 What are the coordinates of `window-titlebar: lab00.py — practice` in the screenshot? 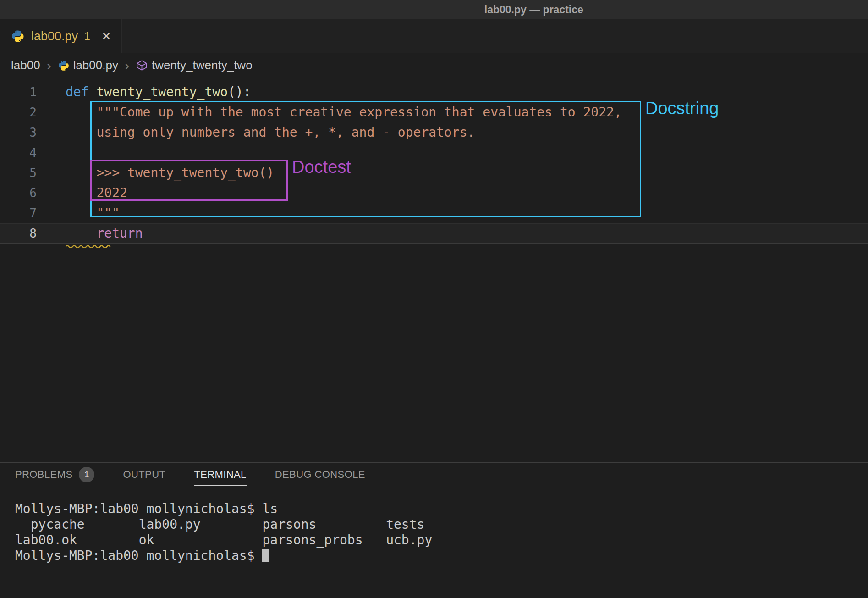 It's located at (434, 10).